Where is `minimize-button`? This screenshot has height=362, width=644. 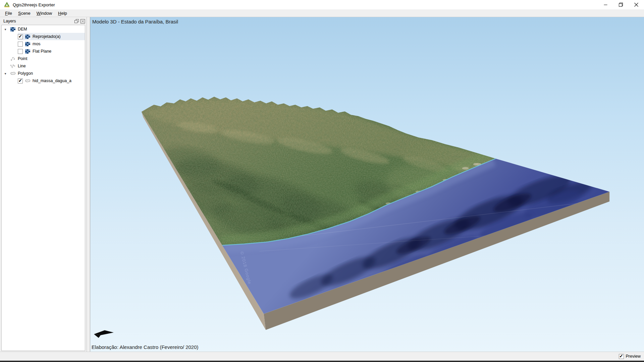
minimize-button is located at coordinates (605, 5).